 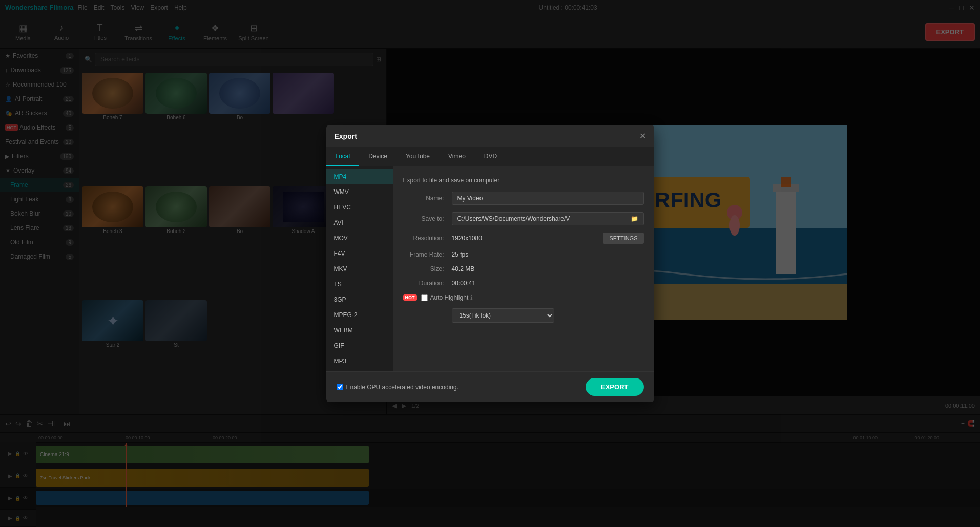 What do you see at coordinates (360, 330) in the screenshot?
I see `format-webm: WEBM` at bounding box center [360, 330].